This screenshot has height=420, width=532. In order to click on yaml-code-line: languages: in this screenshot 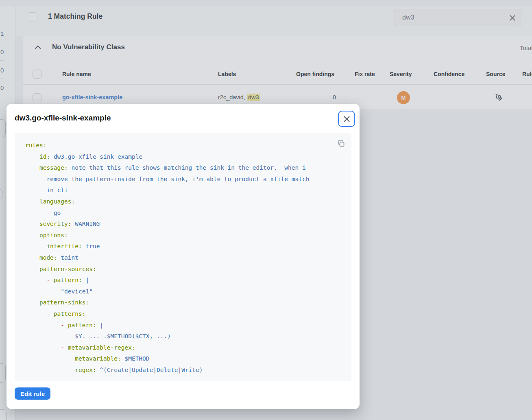, I will do `click(183, 202)`.